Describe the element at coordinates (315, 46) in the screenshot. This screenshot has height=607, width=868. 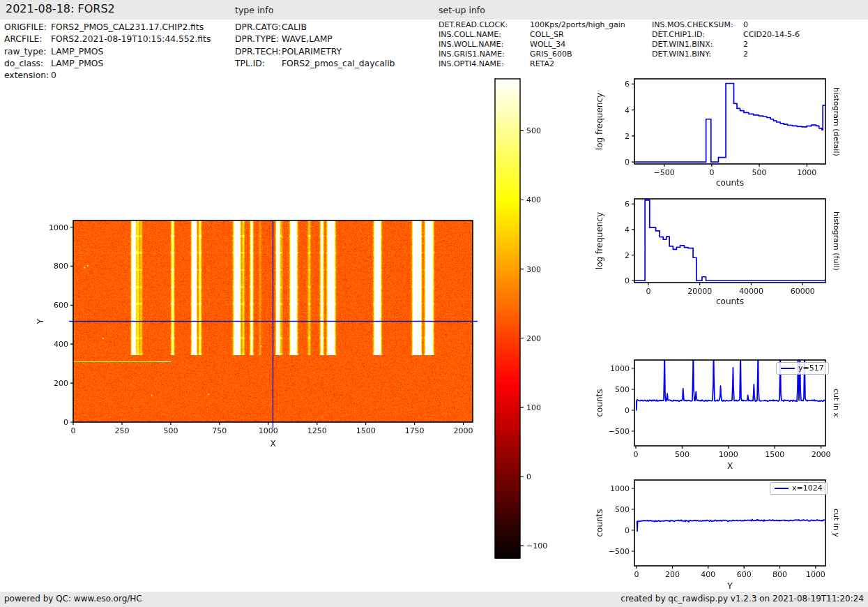
I see `type-info-block: DPR.CATG:CALIB DPR.TYPE:WAVE,LAMP DPR.TE…` at that location.